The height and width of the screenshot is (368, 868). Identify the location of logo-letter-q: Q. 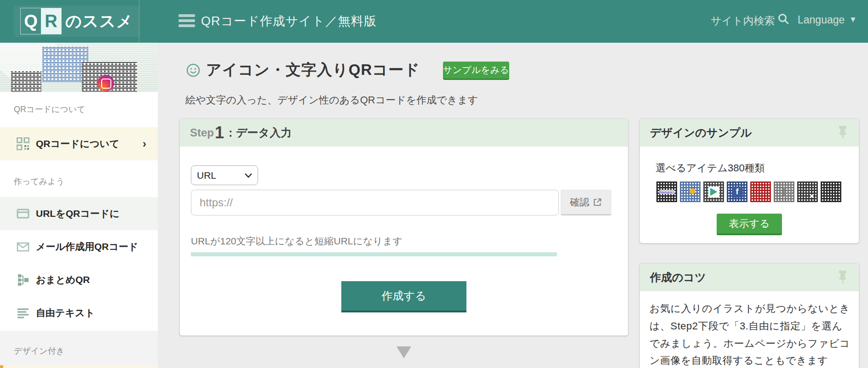
(31, 21).